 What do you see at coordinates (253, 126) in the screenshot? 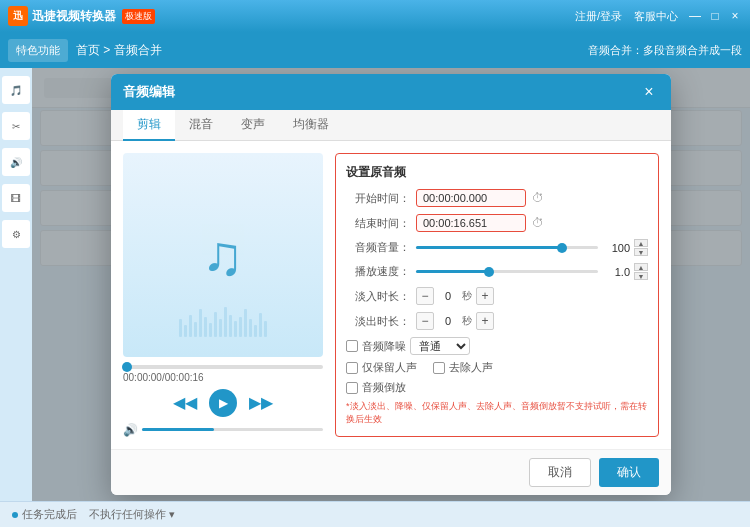
I see `tab-voice: 变声` at bounding box center [253, 126].